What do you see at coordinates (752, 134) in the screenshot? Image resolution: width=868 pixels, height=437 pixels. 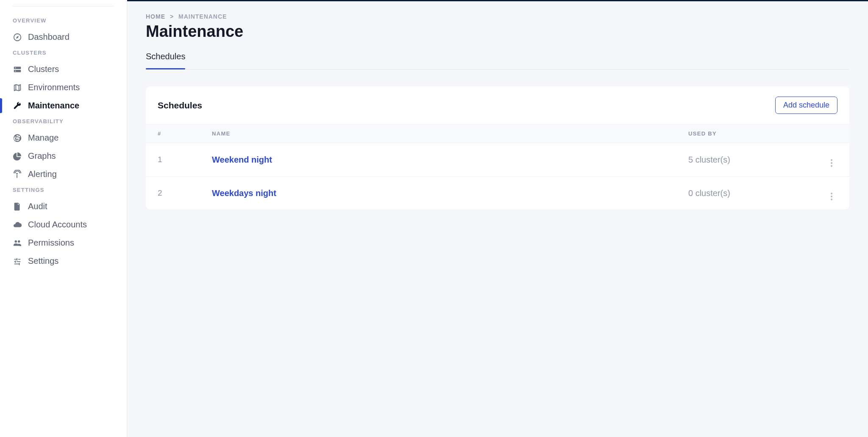 I see `col-header-used-by: USED BY` at bounding box center [752, 134].